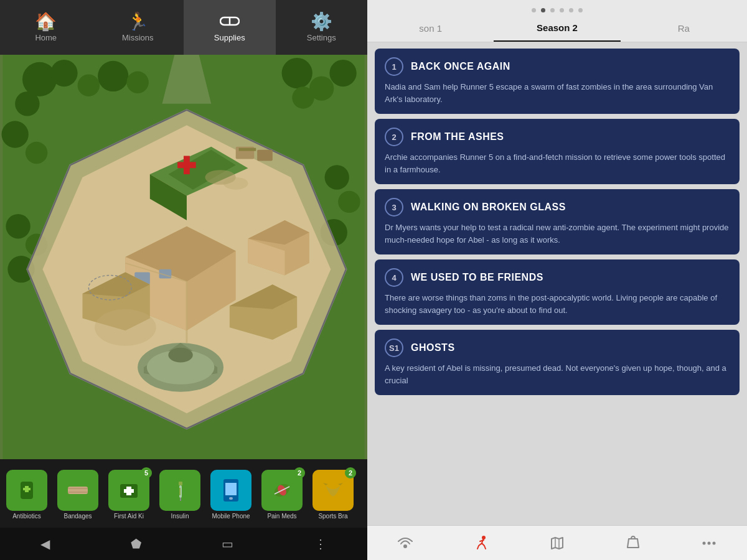  Describe the element at coordinates (394, 348) in the screenshot. I see `mission-s1-number: S1` at that location.